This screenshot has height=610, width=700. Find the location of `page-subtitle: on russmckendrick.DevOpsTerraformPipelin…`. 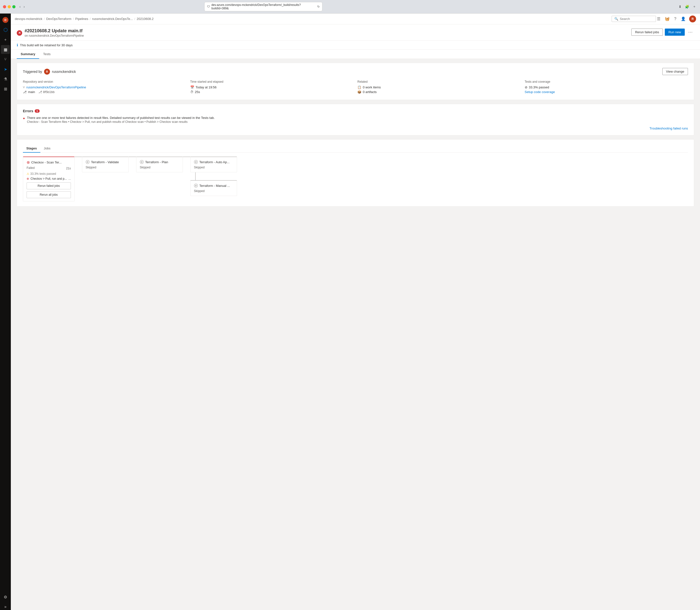

page-subtitle: on russmckendrick.DevOpsTerraformPipelin… is located at coordinates (54, 36).